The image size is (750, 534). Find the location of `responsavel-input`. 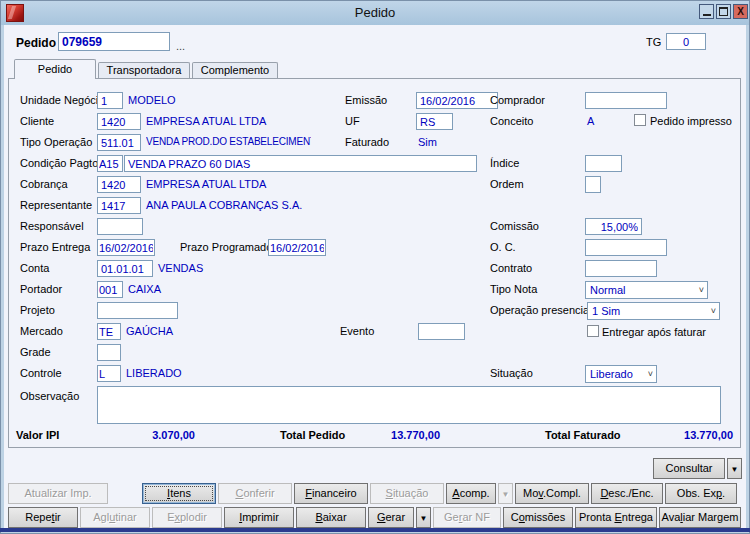

responsavel-input is located at coordinates (120, 226).